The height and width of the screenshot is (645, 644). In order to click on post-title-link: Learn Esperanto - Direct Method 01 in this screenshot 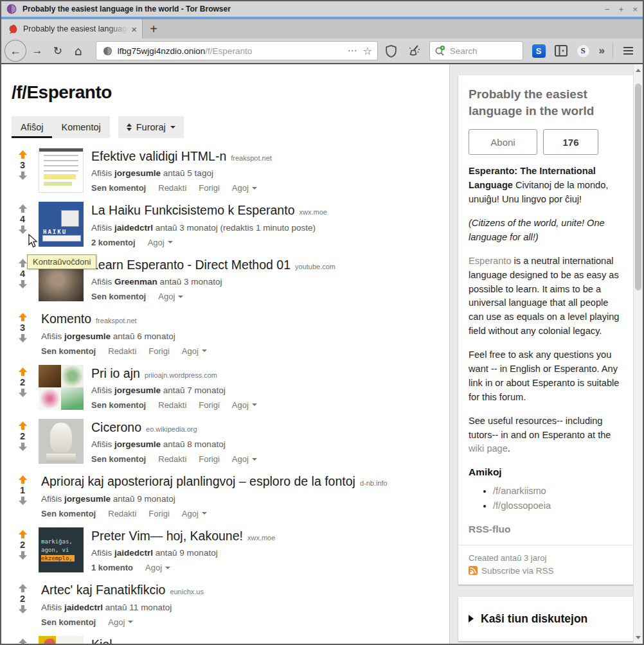, I will do `click(191, 265)`.